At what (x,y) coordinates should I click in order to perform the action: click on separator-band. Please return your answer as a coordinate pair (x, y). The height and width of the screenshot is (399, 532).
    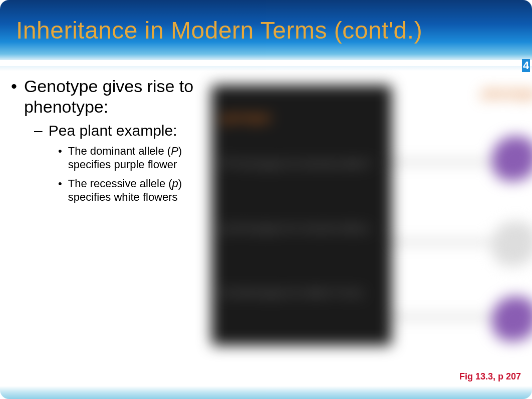
    Looking at the image, I should click on (266, 63).